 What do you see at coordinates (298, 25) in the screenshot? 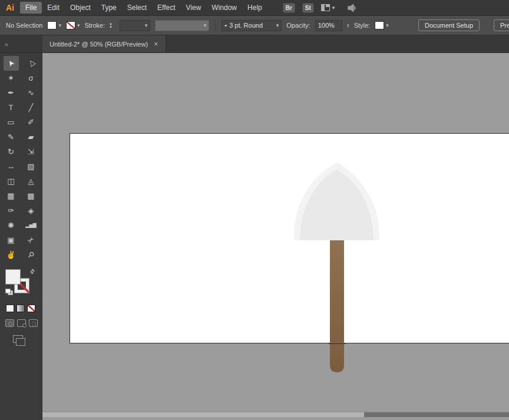
I see `opacity-label: Opacity:` at bounding box center [298, 25].